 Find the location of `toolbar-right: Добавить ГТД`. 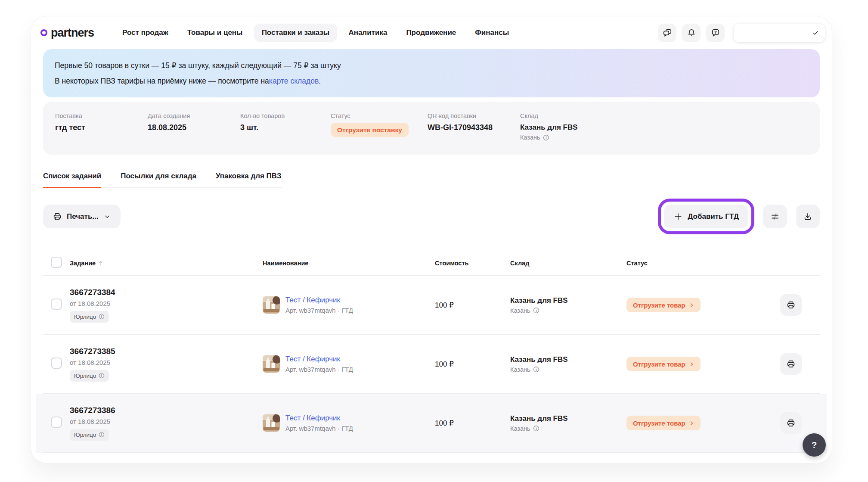

toolbar-right: Добавить ГТД is located at coordinates (739, 216).